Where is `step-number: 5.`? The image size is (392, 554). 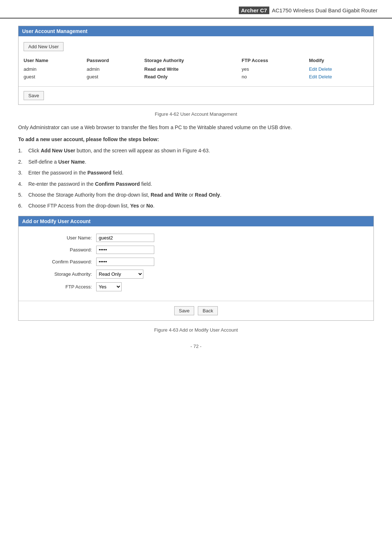
step-number: 5. is located at coordinates (23, 195).